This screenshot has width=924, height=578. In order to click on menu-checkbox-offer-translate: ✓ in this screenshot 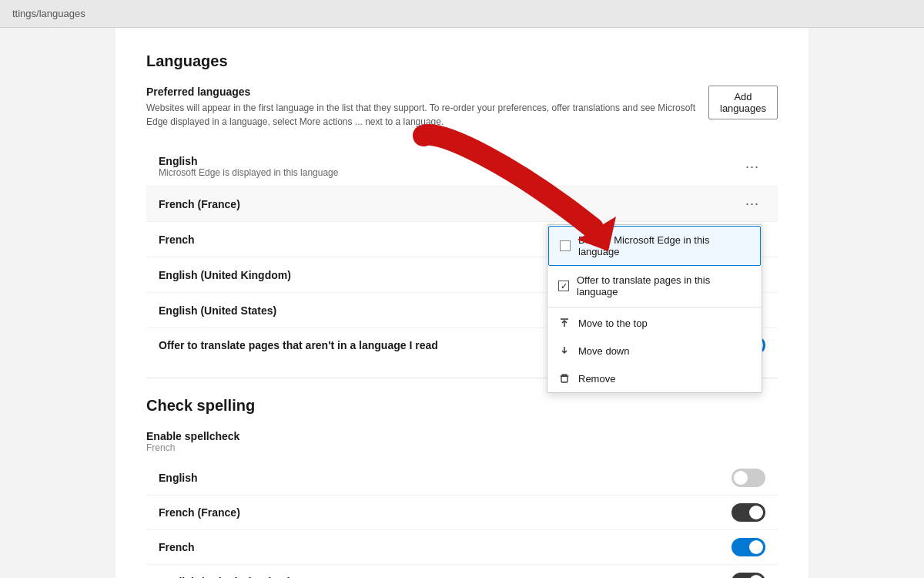, I will do `click(564, 286)`.